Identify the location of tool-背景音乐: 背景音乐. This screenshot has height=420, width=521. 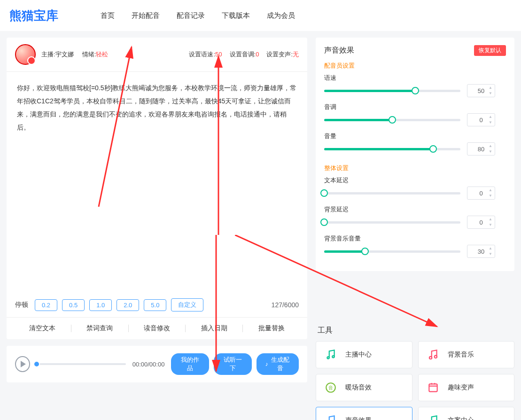
(467, 355).